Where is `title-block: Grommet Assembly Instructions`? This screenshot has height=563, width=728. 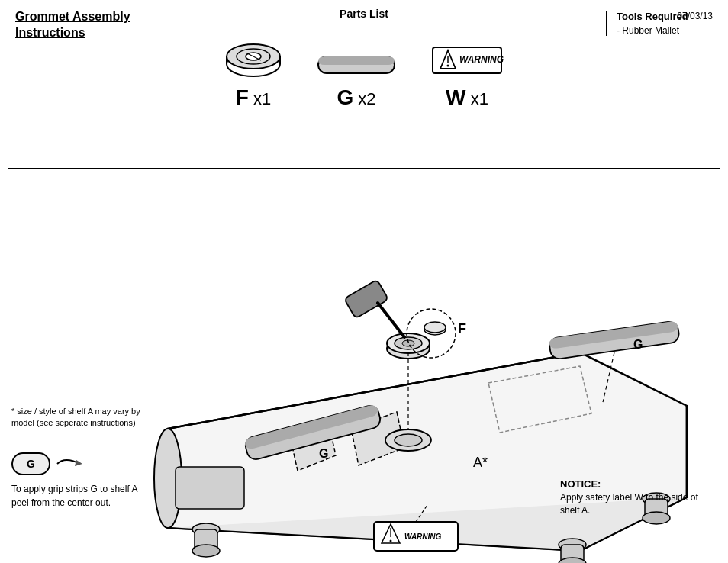
title-block: Grommet Assembly Instructions is located at coordinates (73, 25).